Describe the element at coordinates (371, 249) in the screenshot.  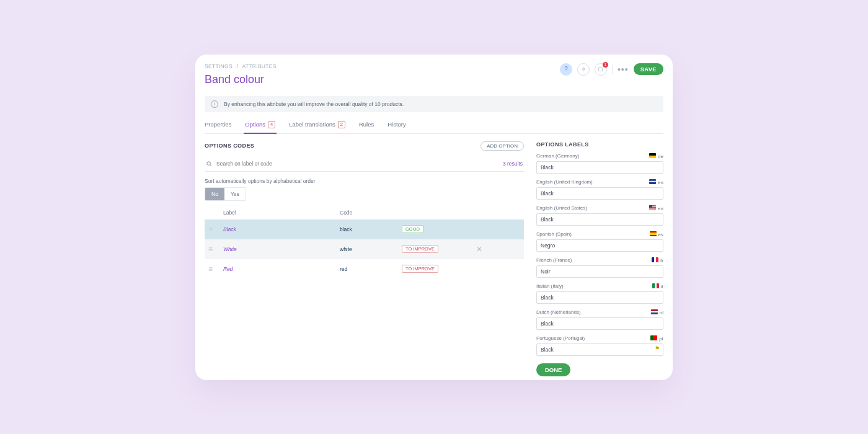
I see `option-code: white` at that location.